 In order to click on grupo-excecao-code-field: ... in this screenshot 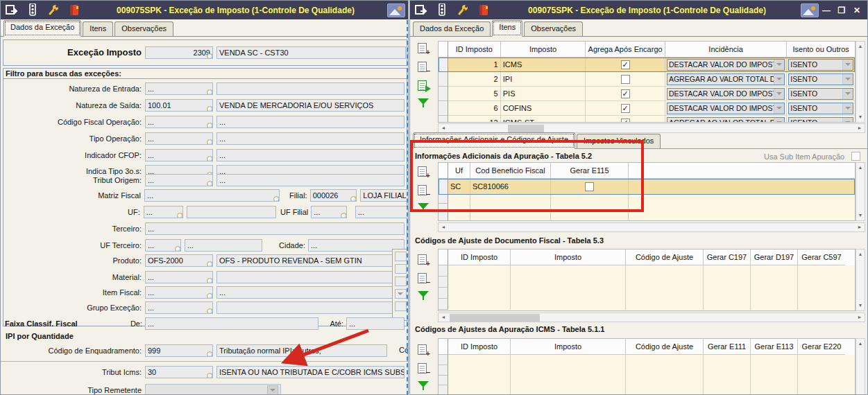, I will do `click(179, 308)`.